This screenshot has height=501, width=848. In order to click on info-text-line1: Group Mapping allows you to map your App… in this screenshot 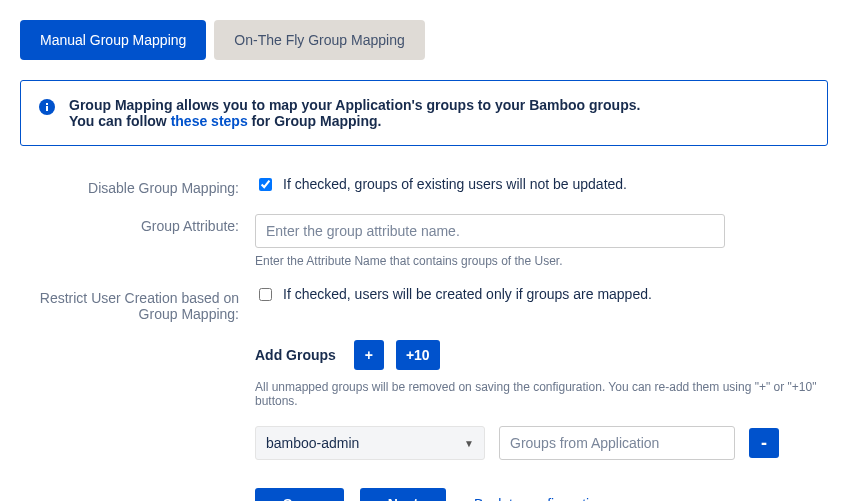, I will do `click(440, 105)`.